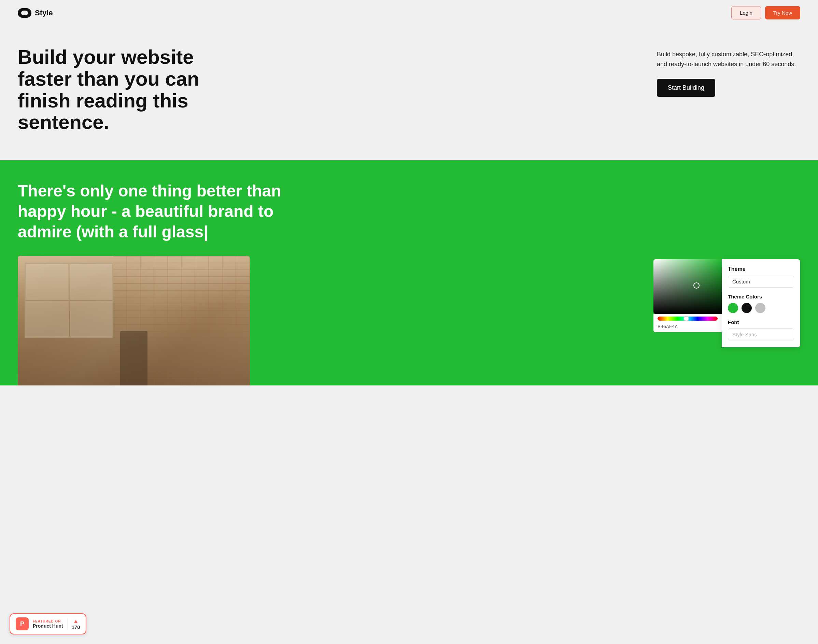 The width and height of the screenshot is (818, 644). I want to click on logo: Style, so click(35, 13).